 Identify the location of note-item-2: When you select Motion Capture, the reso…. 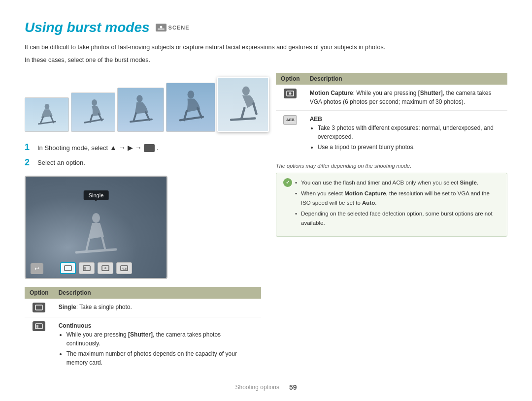
(398, 198).